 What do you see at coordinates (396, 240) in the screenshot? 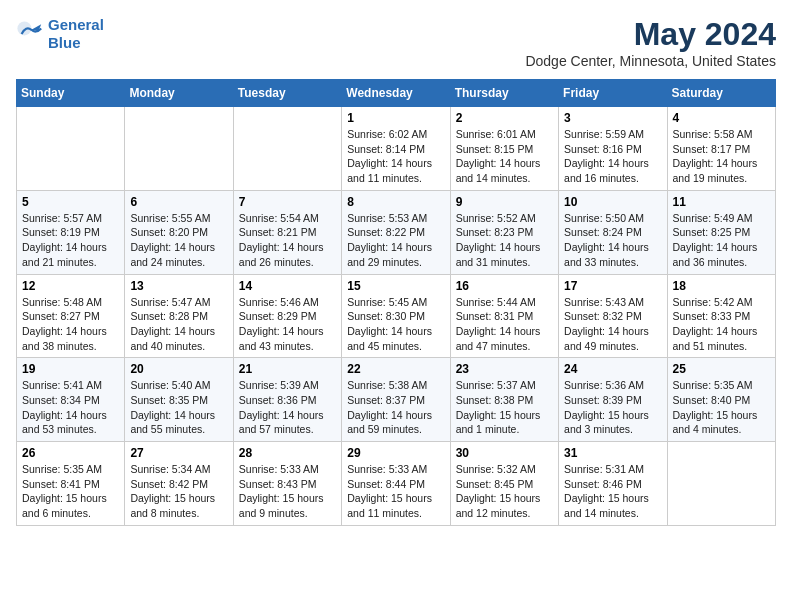
I see `day-info: Sunrise: 5:53 AMSunset: 8:22 PMDaylight:…` at bounding box center [396, 240].